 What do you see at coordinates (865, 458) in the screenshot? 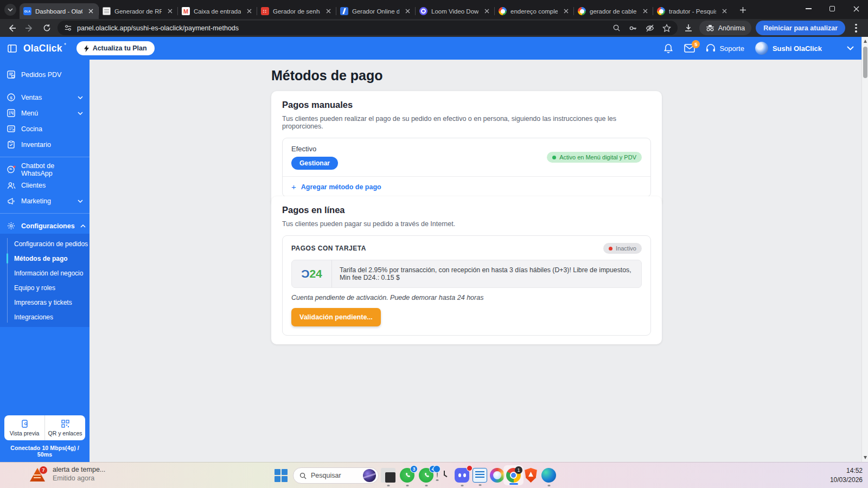
I see `scroll-down-arrow` at bounding box center [865, 458].